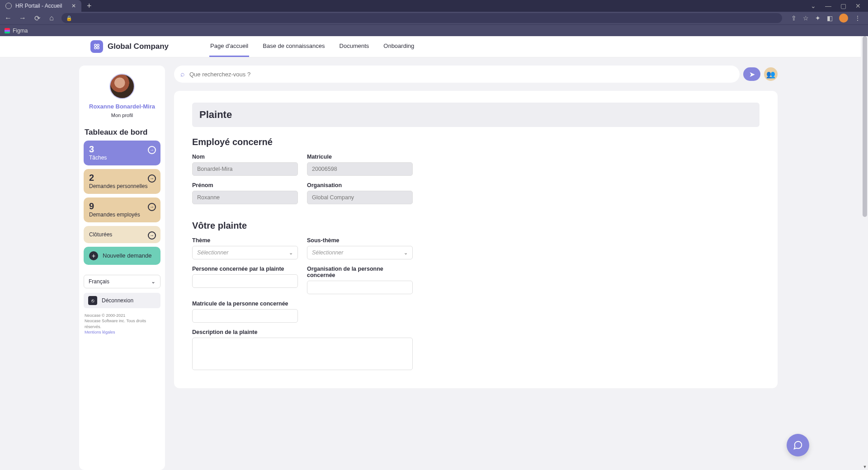 The image size is (868, 470). I want to click on people-button: 👥, so click(771, 74).